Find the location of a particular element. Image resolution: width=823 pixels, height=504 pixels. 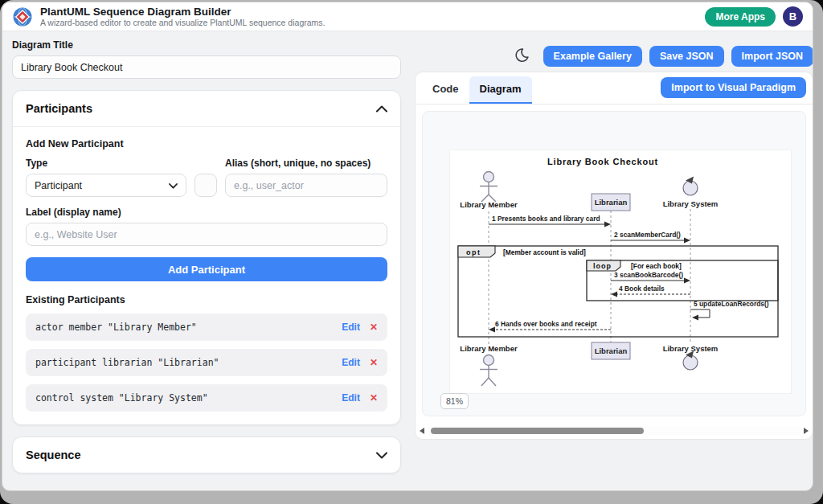

app-header: PlantUML Sequence Diagram Builder A wiza… is located at coordinates (407, 17).